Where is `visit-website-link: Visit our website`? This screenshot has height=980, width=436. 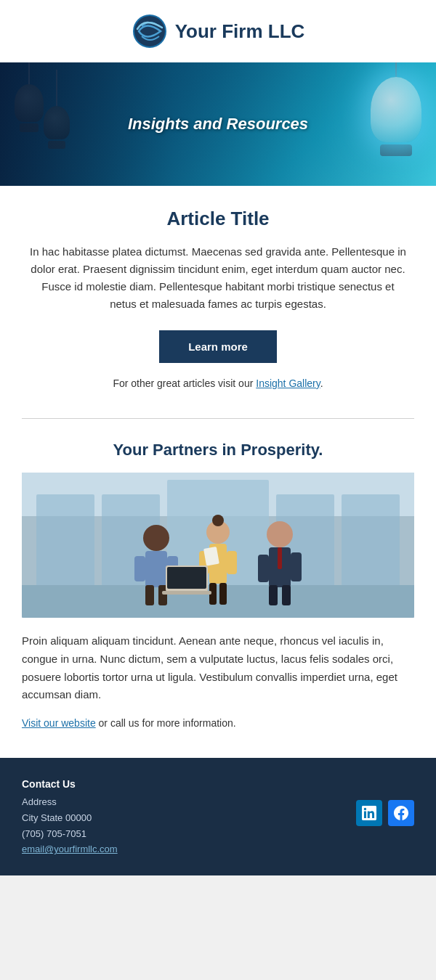 visit-website-link: Visit our website is located at coordinates (59, 723).